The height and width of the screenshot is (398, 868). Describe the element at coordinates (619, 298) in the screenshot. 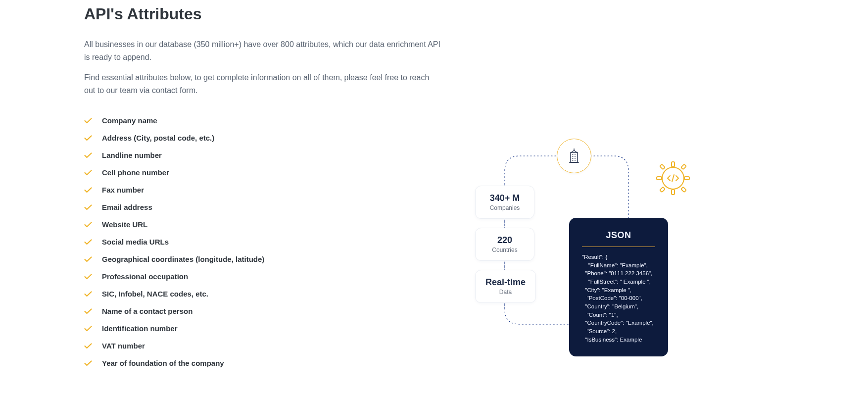

I see `json-card-body: "Result": { "FullName": "Example", "Phon…` at that location.